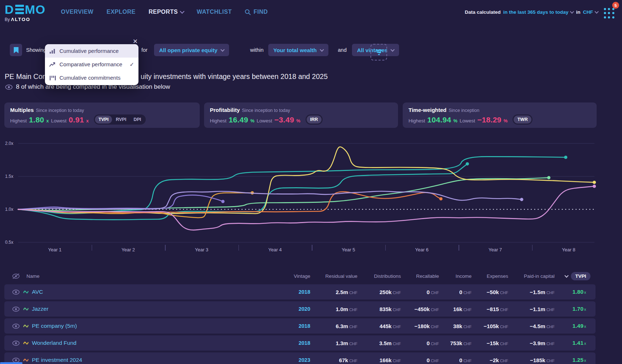 The height and width of the screenshot is (364, 622). What do you see at coordinates (522, 120) in the screenshot?
I see `metric-pill-twr: TWR` at bounding box center [522, 120].